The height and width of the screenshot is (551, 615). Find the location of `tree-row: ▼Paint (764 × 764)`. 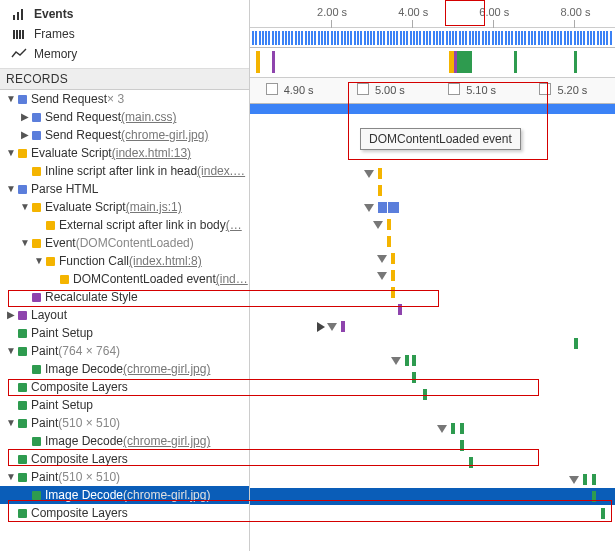

tree-row: ▼Paint (764 × 764) is located at coordinates (124, 351).